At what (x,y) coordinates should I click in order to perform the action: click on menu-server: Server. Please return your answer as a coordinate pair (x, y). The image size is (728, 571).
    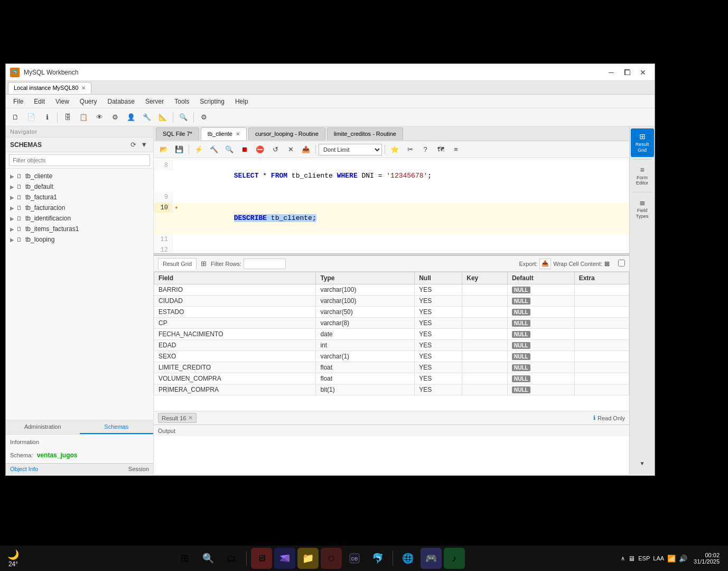
    Looking at the image, I should click on (154, 102).